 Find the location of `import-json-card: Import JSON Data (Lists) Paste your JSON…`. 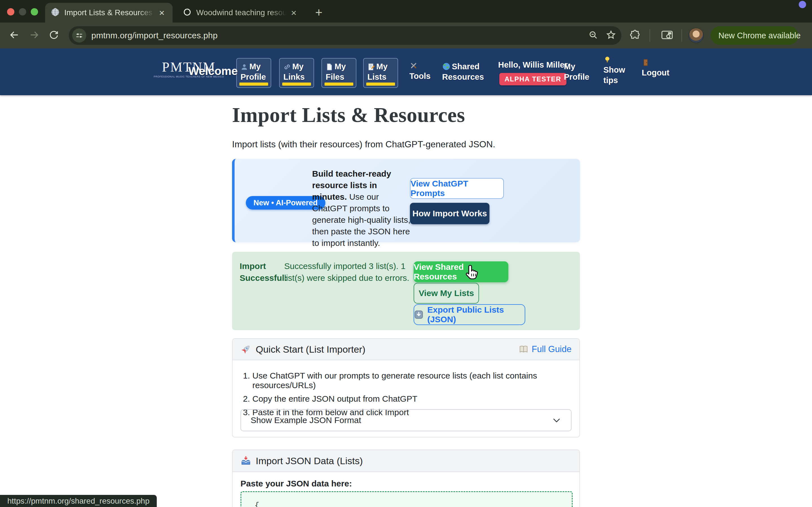

import-json-card: Import JSON Data (Lists) Paste your JSON… is located at coordinates (406, 478).